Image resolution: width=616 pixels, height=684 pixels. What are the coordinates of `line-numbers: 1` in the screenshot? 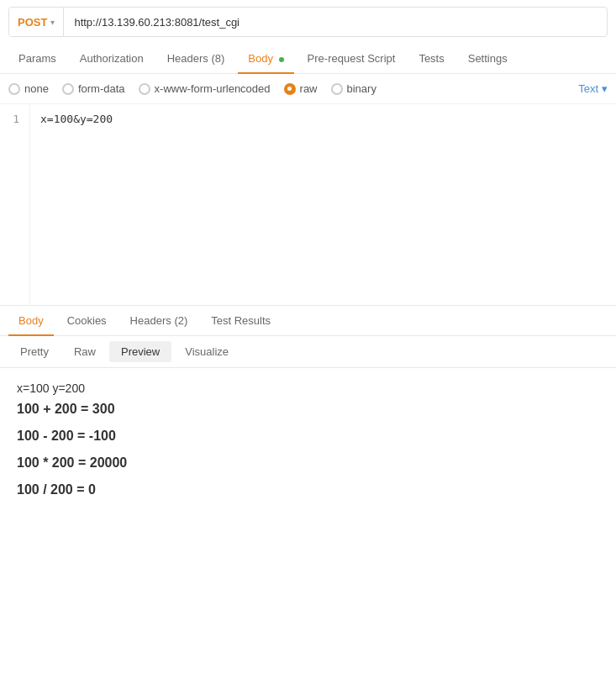 It's located at (15, 205).